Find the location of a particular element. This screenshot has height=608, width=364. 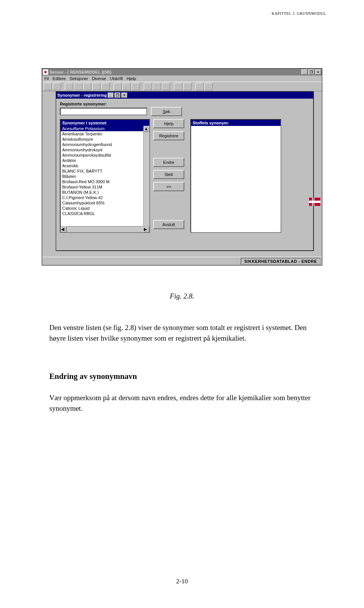

vertical-scrollbar: ▲ is located at coordinates (146, 176).